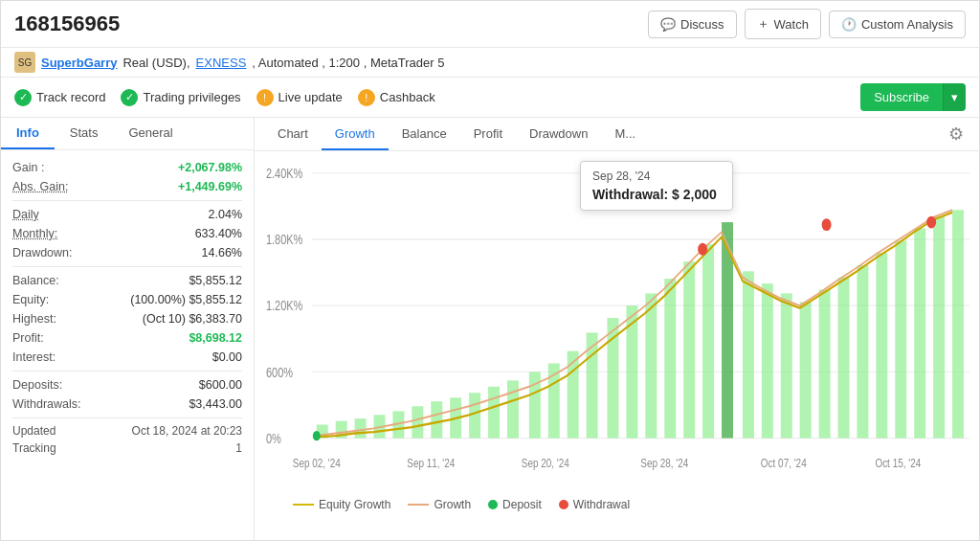 The height and width of the screenshot is (541, 980). What do you see at coordinates (180, 98) in the screenshot?
I see `trading-privileges-badge: ✓ Trading privileges` at bounding box center [180, 98].